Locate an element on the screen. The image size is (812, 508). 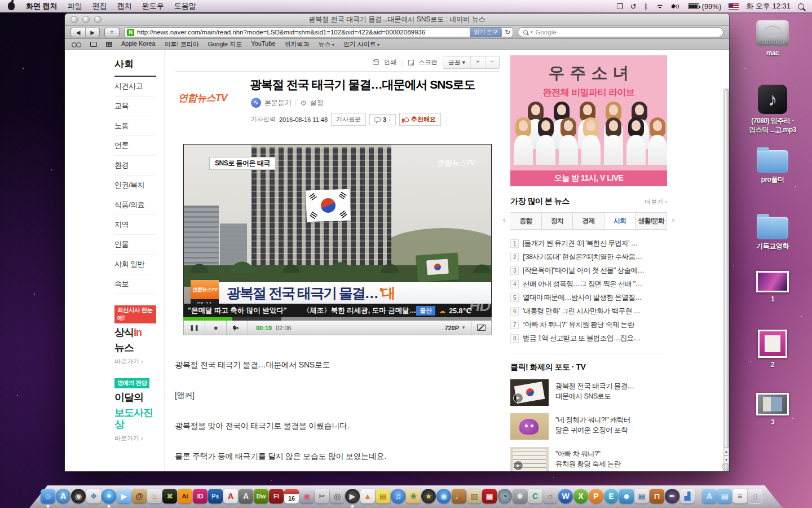
scroll-up-button: ▲ is located at coordinates (726, 452).